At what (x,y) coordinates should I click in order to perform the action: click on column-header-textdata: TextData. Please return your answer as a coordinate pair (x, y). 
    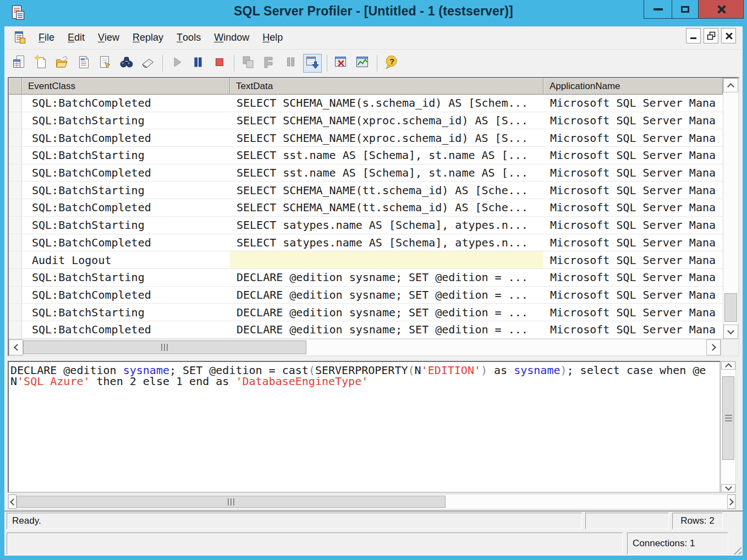
    Looking at the image, I should click on (387, 86).